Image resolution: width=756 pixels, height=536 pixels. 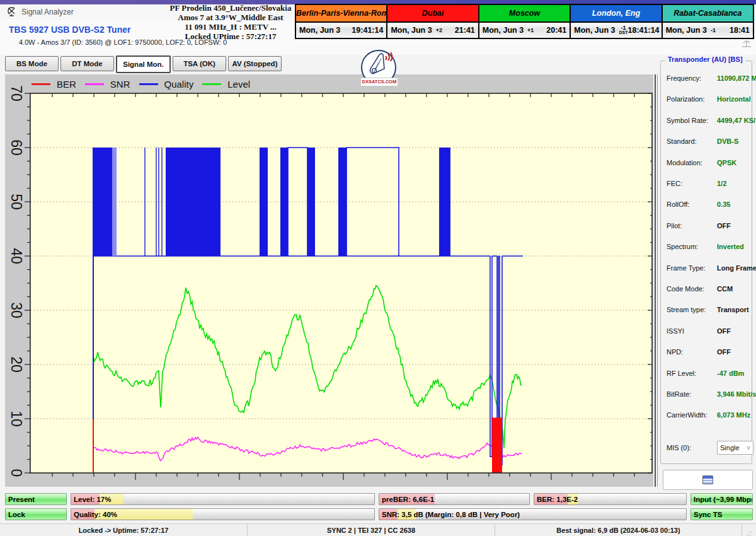 What do you see at coordinates (497, 445) in the screenshot?
I see `ber-error-block` at bounding box center [497, 445].